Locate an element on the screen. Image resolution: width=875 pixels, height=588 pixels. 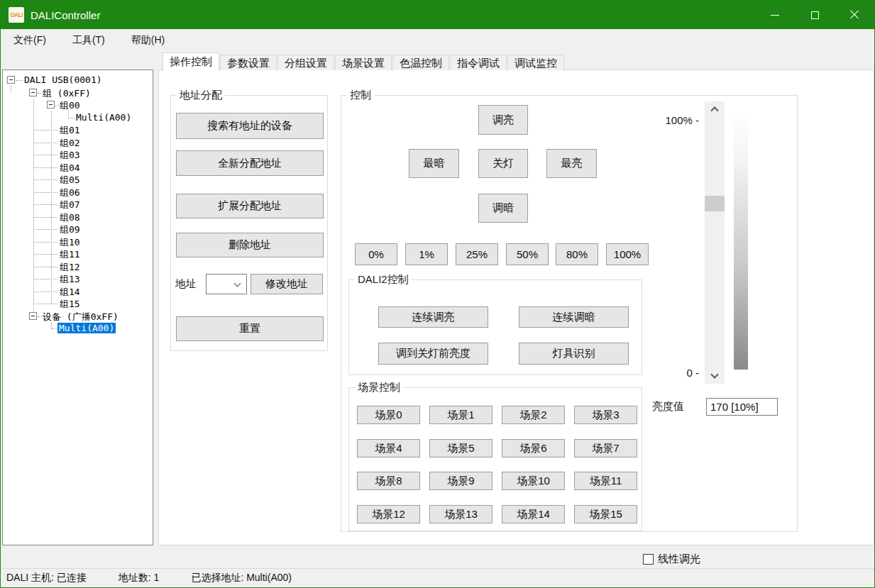
scroll-up-button is located at coordinates (715, 109).